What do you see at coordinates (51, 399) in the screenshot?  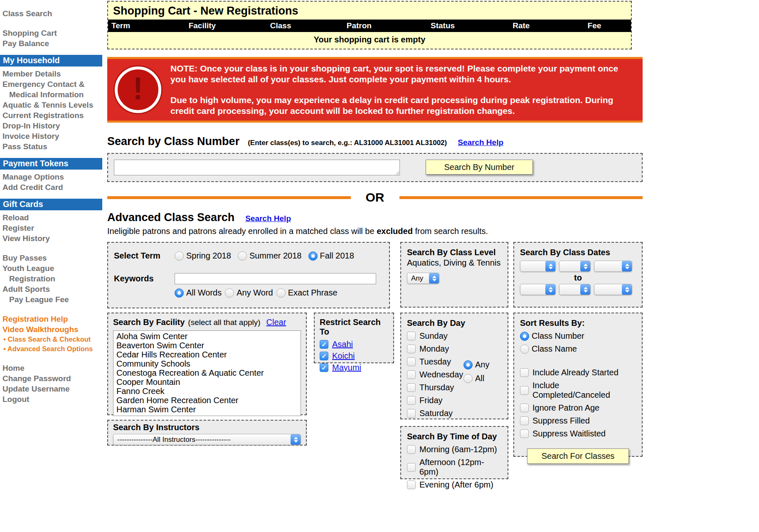 I see `sidebar-item-logout: Logout` at bounding box center [51, 399].